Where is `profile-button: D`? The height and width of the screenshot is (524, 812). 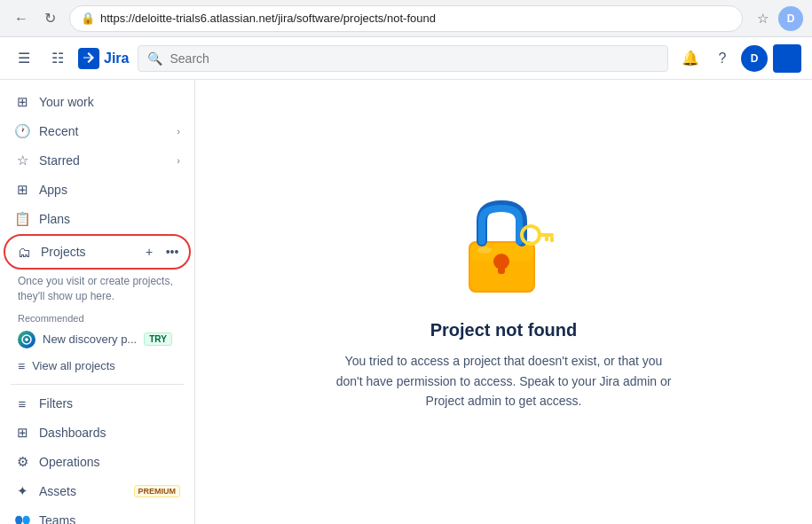
profile-button: D is located at coordinates (791, 19).